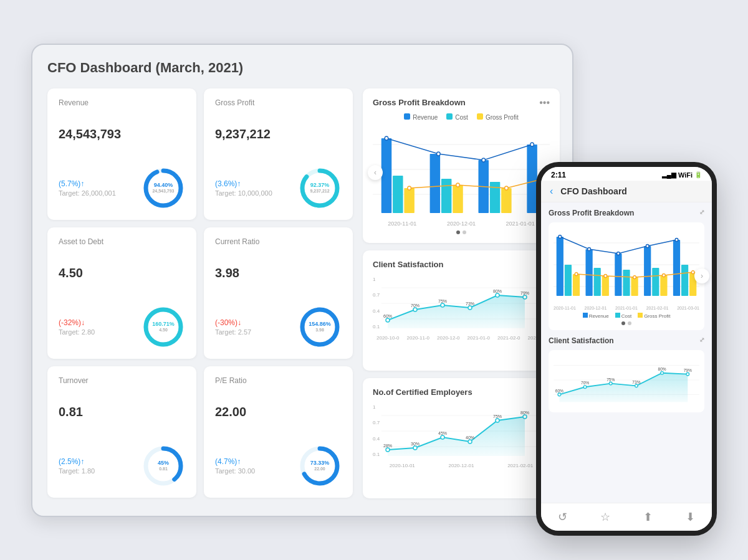  Describe the element at coordinates (122, 293) in the screenshot. I see `kpi-card-asset-to-debt: Asset to Debt 4.50 (-32%)↓ Target: 2.80` at that location.